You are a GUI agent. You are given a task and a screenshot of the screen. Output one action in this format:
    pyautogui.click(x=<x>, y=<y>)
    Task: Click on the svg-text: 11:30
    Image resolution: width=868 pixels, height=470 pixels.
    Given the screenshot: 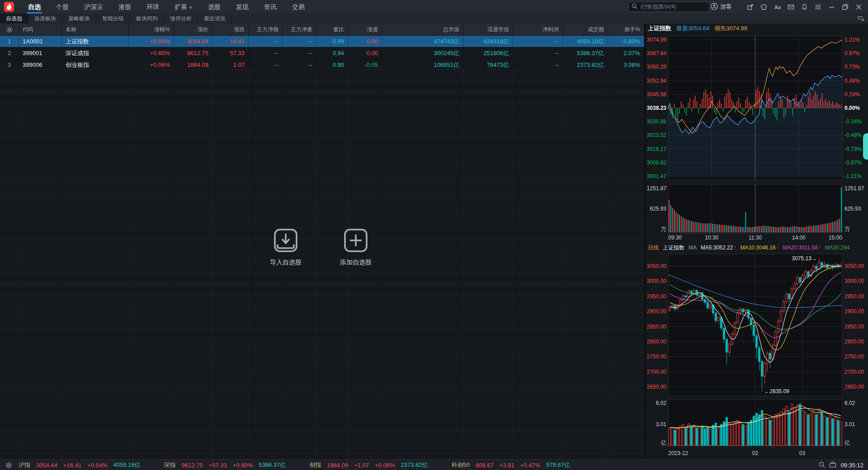 What is the action you would take?
    pyautogui.click(x=755, y=238)
    